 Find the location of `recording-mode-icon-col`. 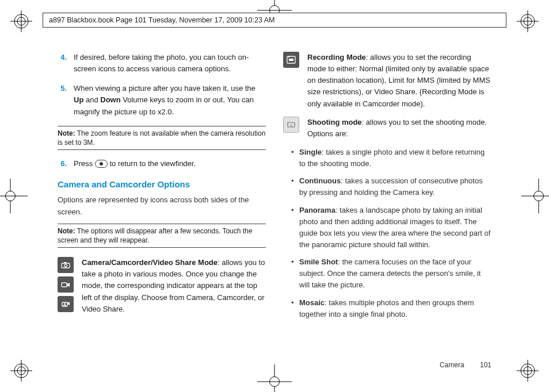

recording-mode-icon-col is located at coordinates (292, 80).